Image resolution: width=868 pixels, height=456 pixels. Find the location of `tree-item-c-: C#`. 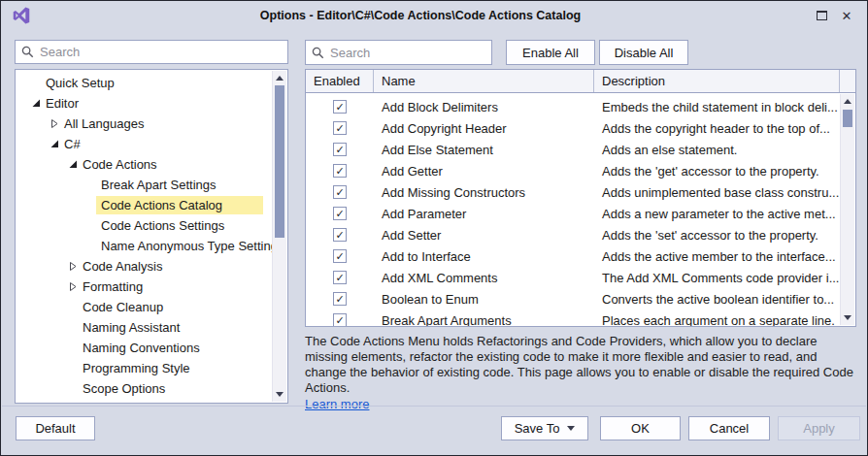

tree-item-c-: C# is located at coordinates (144, 144).